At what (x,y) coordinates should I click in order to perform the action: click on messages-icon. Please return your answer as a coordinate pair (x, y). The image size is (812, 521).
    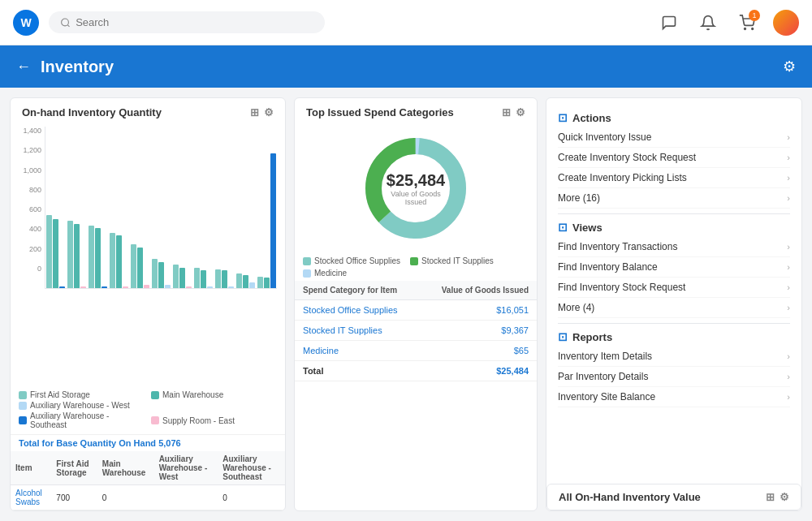
    Looking at the image, I should click on (669, 23).